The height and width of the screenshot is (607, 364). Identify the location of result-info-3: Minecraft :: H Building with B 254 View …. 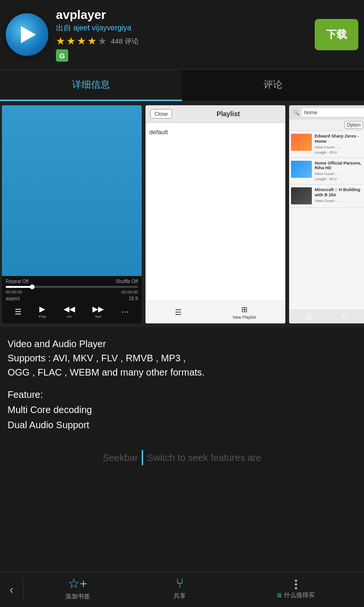
(339, 196).